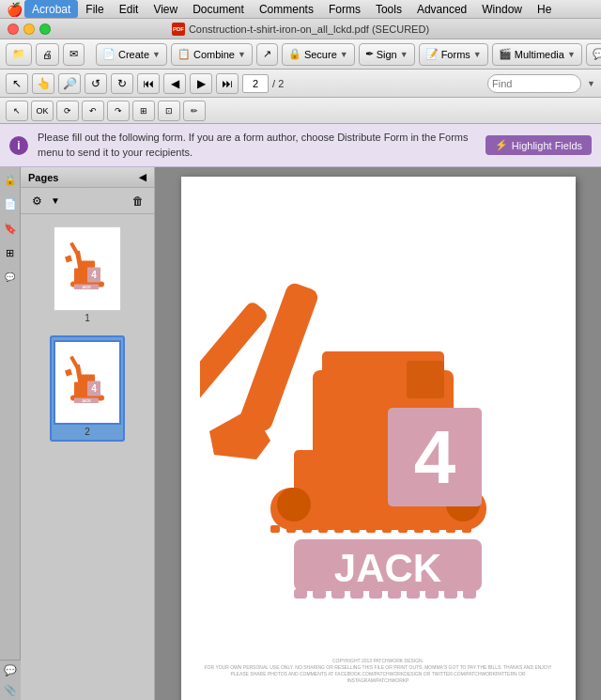  Describe the element at coordinates (501, 9) in the screenshot. I see `menu-window: Window` at that location.